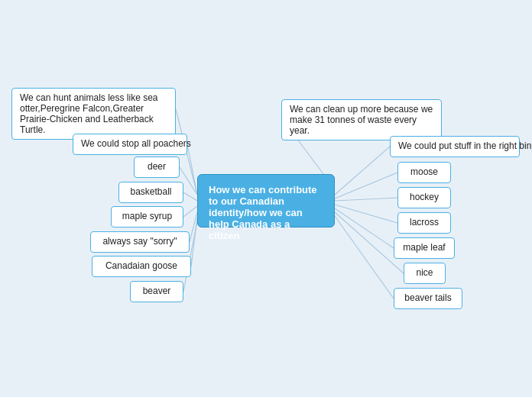  Describe the element at coordinates (428, 299) in the screenshot. I see `node-beaver_tails: beaver tails` at that location.